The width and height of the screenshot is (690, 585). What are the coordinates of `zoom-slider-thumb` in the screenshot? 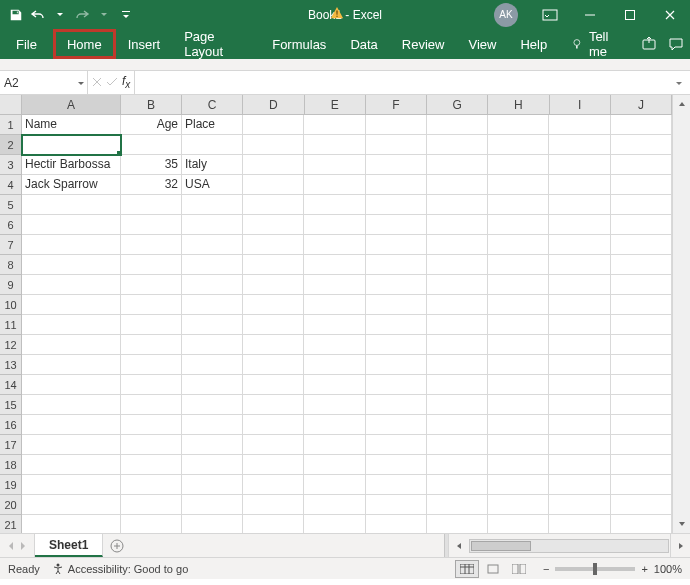 It's located at (595, 569).